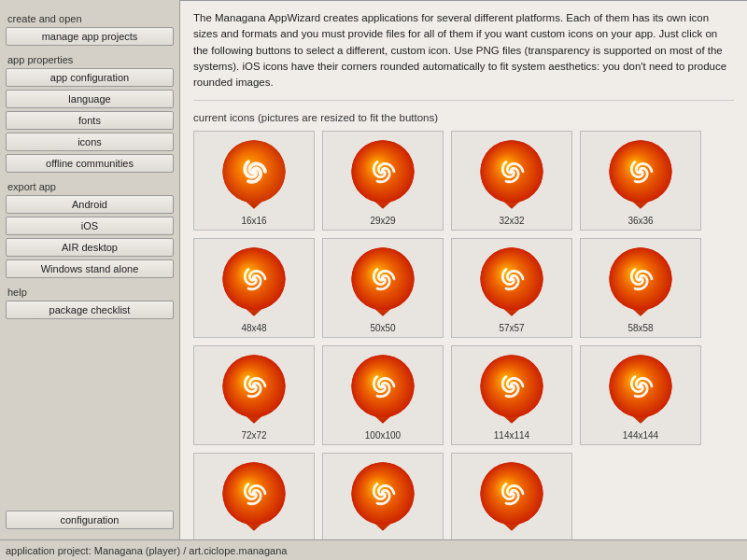 Image resolution: width=747 pixels, height=560 pixels. Describe the element at coordinates (641, 287) in the screenshot. I see `icon-58x58: 58x58` at that location.